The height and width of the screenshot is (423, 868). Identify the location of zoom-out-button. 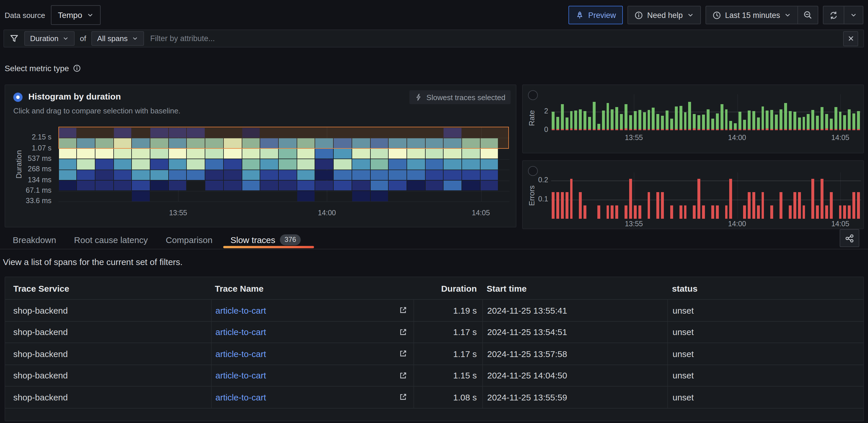
(808, 15).